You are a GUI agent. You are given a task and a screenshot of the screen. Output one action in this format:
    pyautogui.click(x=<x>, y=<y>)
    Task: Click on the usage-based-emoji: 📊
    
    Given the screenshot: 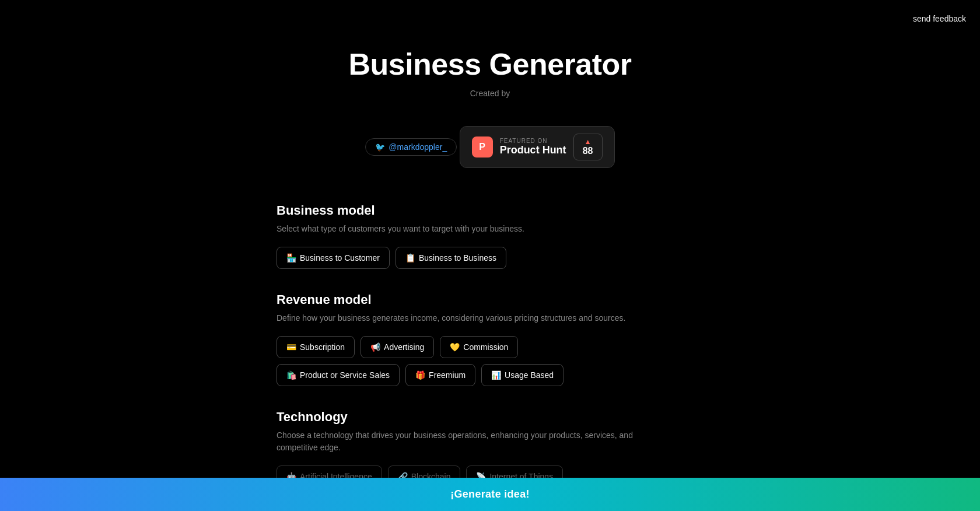 What is the action you would take?
    pyautogui.click(x=496, y=375)
    